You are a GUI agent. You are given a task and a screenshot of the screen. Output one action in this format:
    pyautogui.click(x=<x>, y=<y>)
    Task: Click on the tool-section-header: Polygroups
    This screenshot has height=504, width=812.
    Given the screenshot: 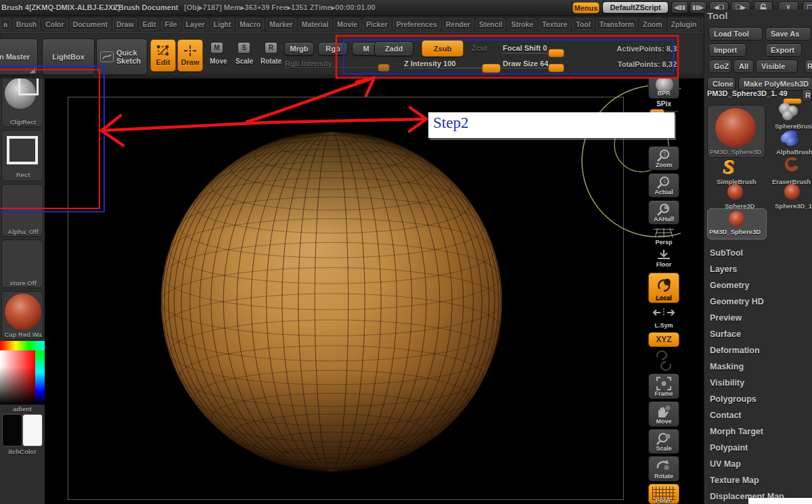 What is the action you would take?
    pyautogui.click(x=761, y=399)
    